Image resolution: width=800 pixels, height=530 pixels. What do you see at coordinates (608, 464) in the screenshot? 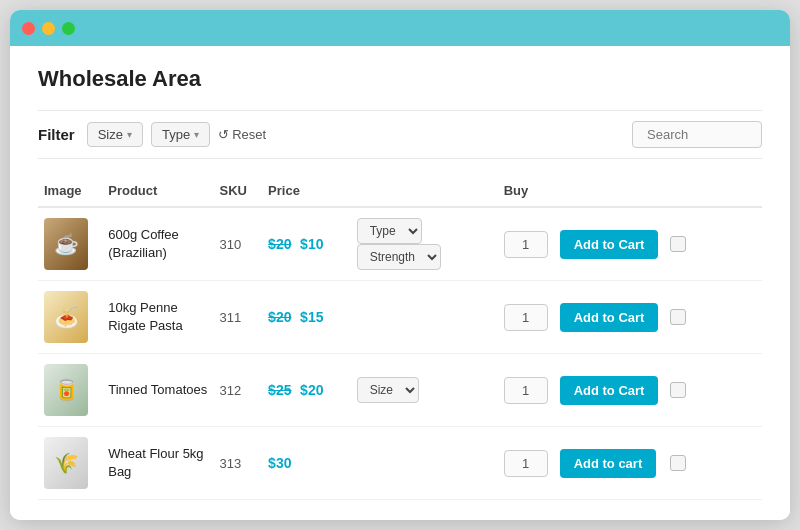
I see `add-to-cart-button: Add to cart` at bounding box center [608, 464].